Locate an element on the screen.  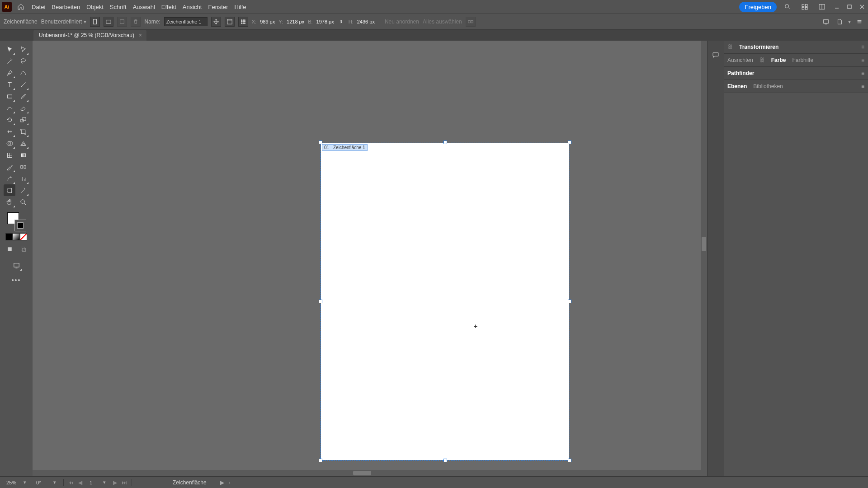
window-close is located at coordinates (862, 7).